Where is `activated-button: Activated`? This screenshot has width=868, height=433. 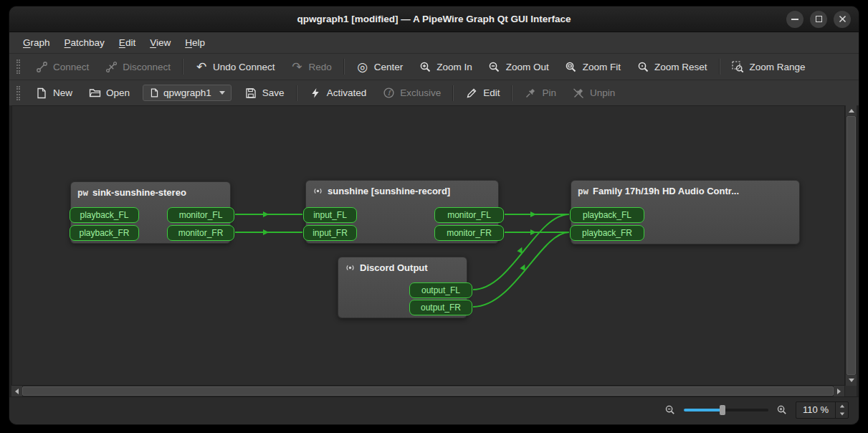
activated-button: Activated is located at coordinates (338, 93).